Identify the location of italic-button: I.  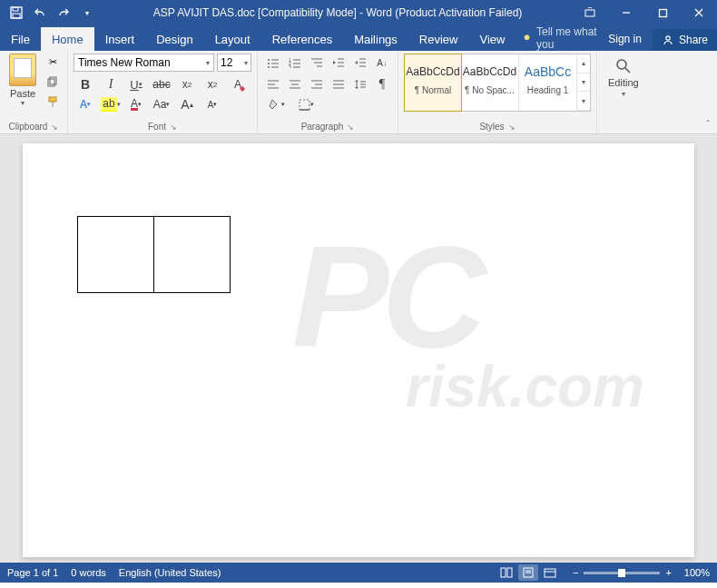
(111, 84).